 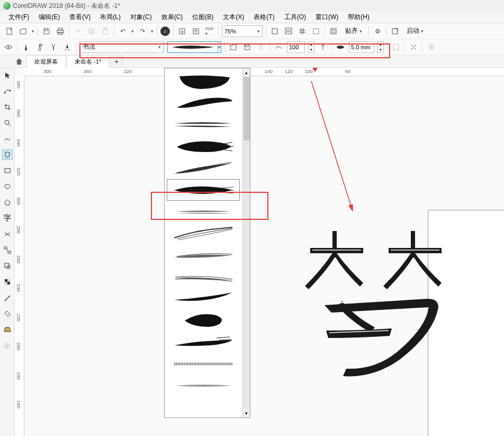 I want to click on pdf-icon: PDF▾, so click(x=210, y=31).